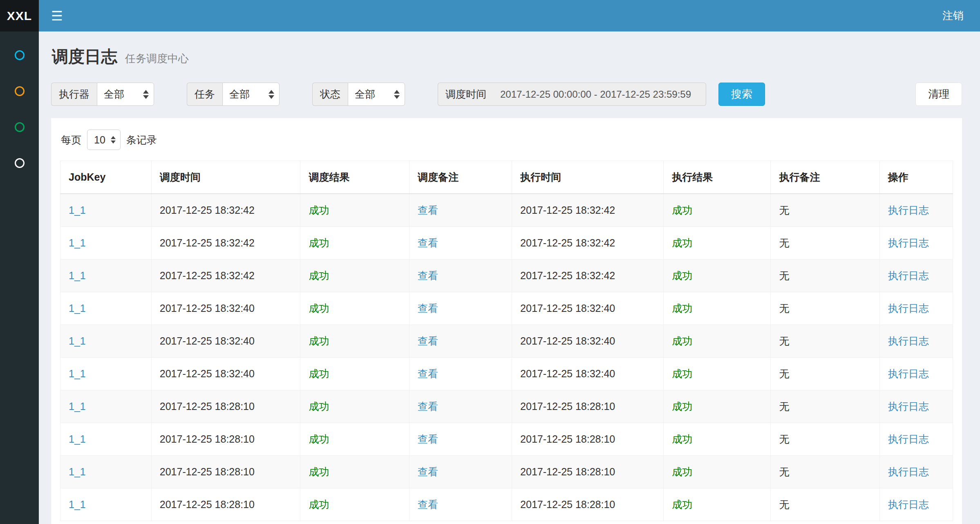  I want to click on table-row: 1_1 2017-12-25 18:32:42 成功 查看 2017-12-25…, so click(507, 243).